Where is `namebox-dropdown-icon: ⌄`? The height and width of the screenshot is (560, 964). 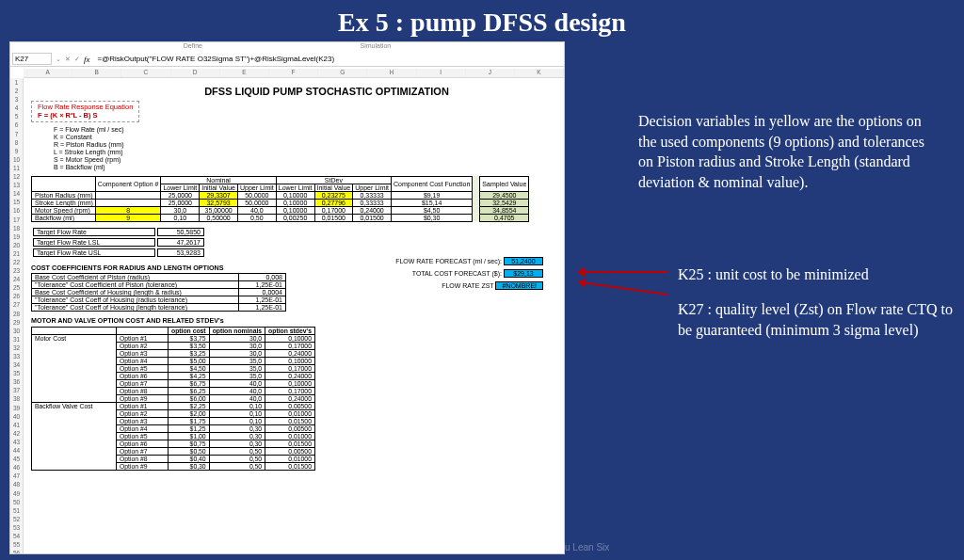 namebox-dropdown-icon: ⌄ is located at coordinates (58, 59).